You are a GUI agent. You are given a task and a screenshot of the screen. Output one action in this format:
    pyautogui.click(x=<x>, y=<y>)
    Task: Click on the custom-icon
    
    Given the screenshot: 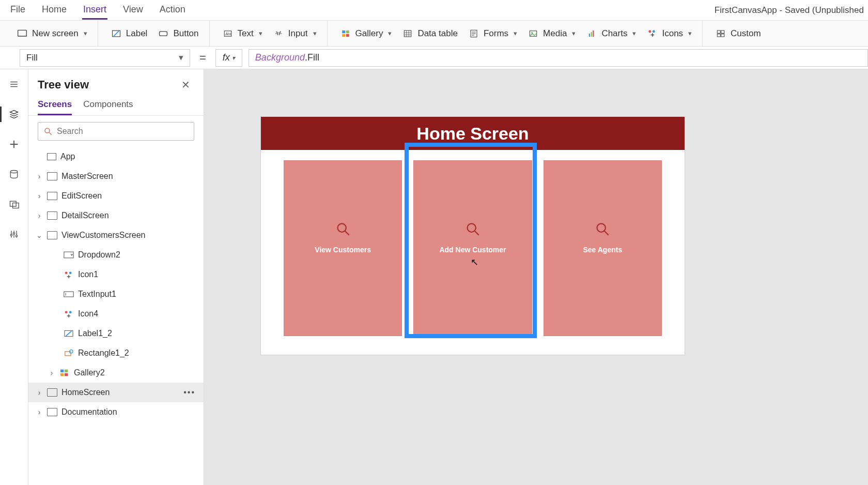 What is the action you would take?
    pyautogui.click(x=721, y=34)
    